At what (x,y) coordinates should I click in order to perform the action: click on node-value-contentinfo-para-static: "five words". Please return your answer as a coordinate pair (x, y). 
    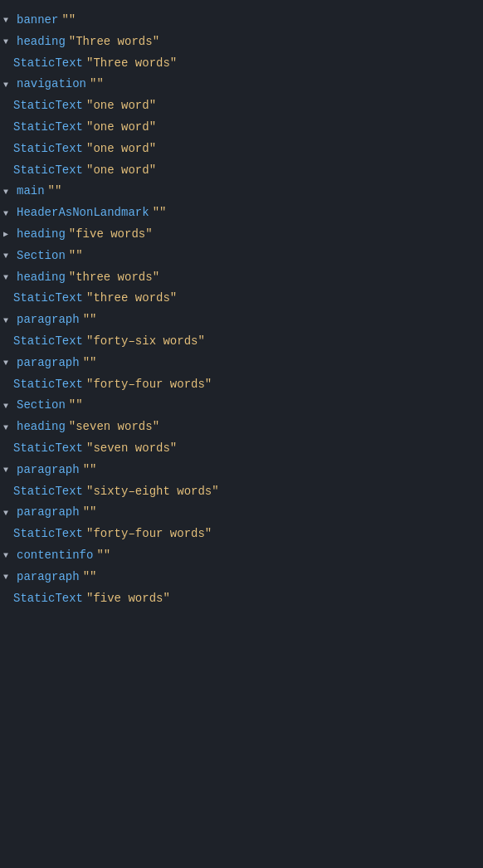
    Looking at the image, I should click on (128, 599).